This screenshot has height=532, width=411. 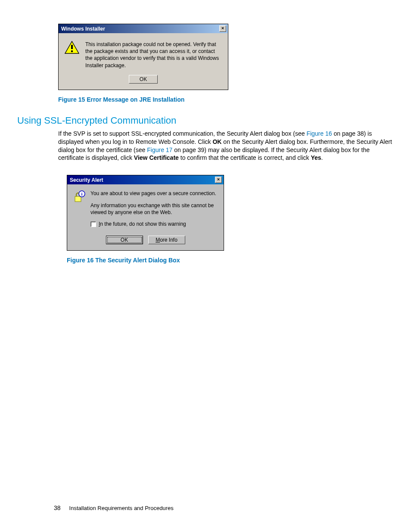 What do you see at coordinates (142, 224) in the screenshot?
I see `checkbox-label: In the future, do not show this warning` at bounding box center [142, 224].